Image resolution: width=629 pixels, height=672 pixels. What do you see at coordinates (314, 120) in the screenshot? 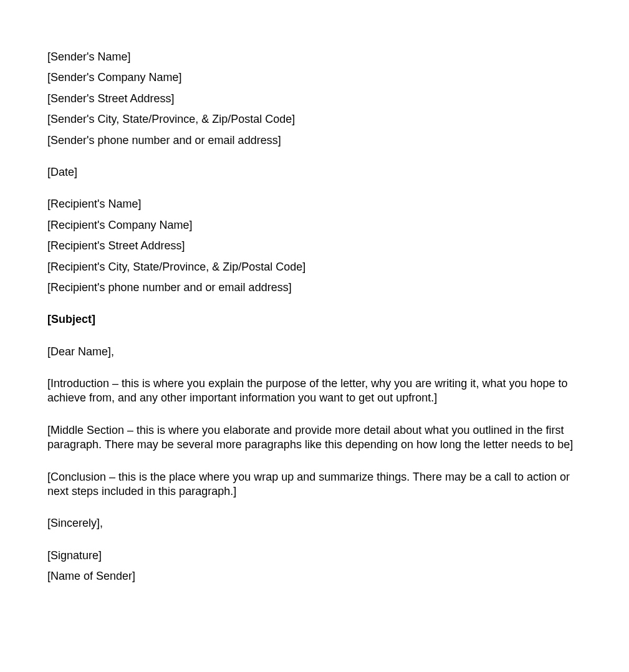
I see `sender-city-state-zip: [Sender's City, State/Province, & Zip/Po…` at bounding box center [314, 120].